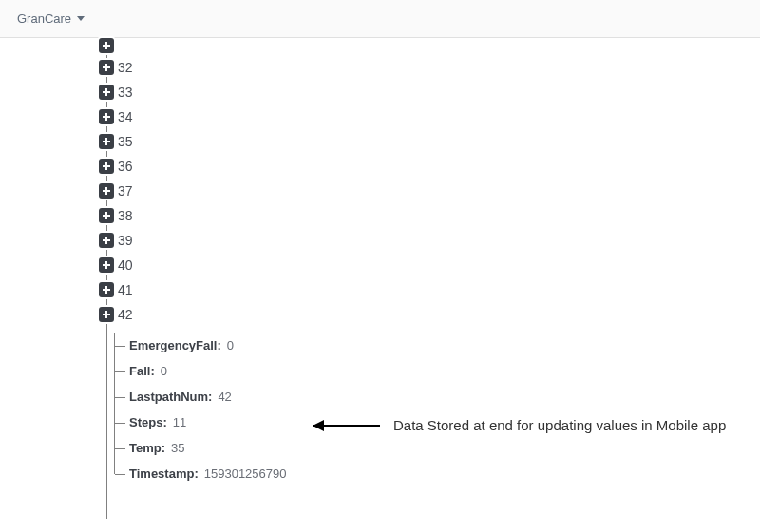 Image resolution: width=760 pixels, height=532 pixels. I want to click on node-label: 34, so click(125, 117).